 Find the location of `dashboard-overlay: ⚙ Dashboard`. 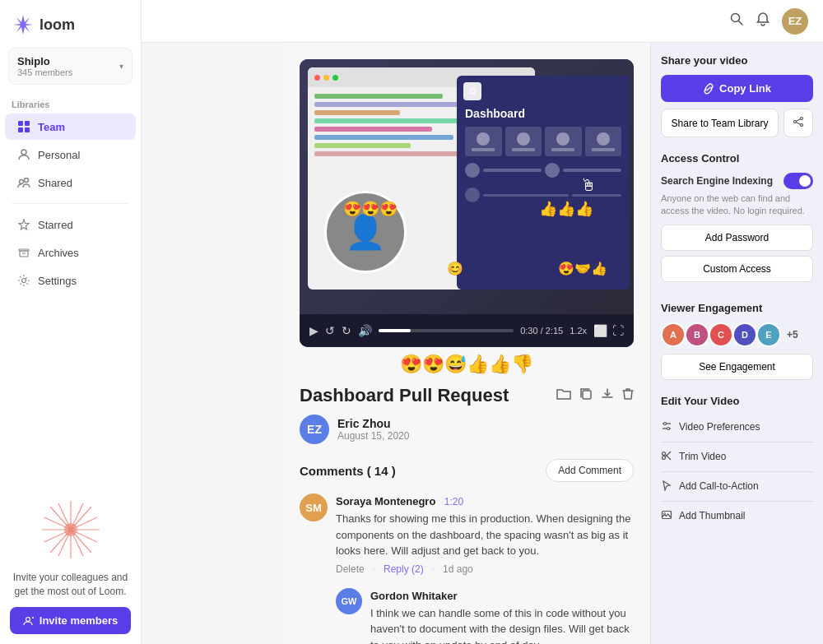

dashboard-overlay: ⚙ Dashboard is located at coordinates (543, 183).